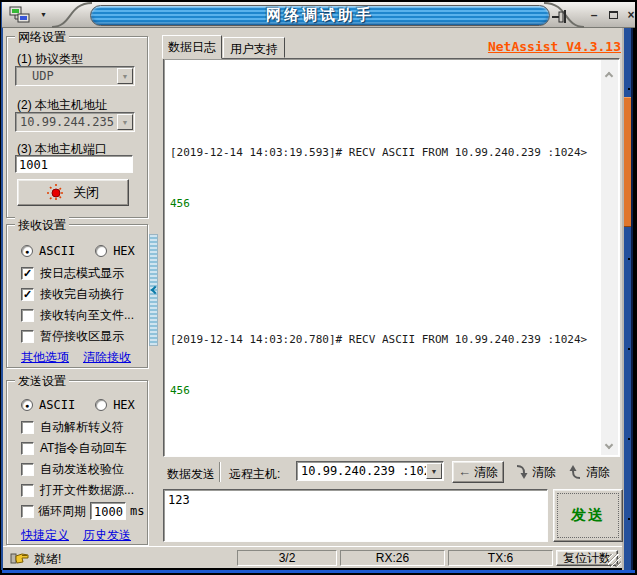 This screenshot has width=637, height=575. I want to click on title-pill: 网络调试助手, so click(320, 16).